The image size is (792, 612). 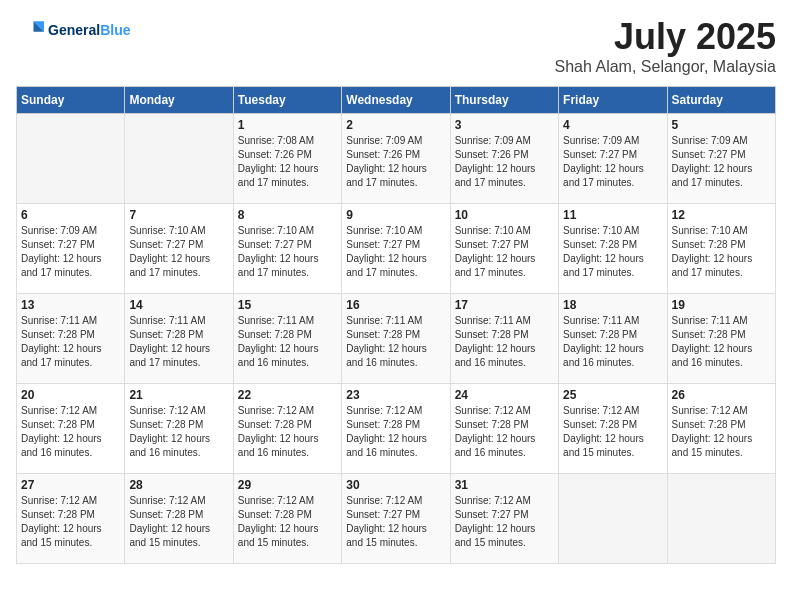 What do you see at coordinates (70, 395) in the screenshot?
I see `day-number: 20` at bounding box center [70, 395].